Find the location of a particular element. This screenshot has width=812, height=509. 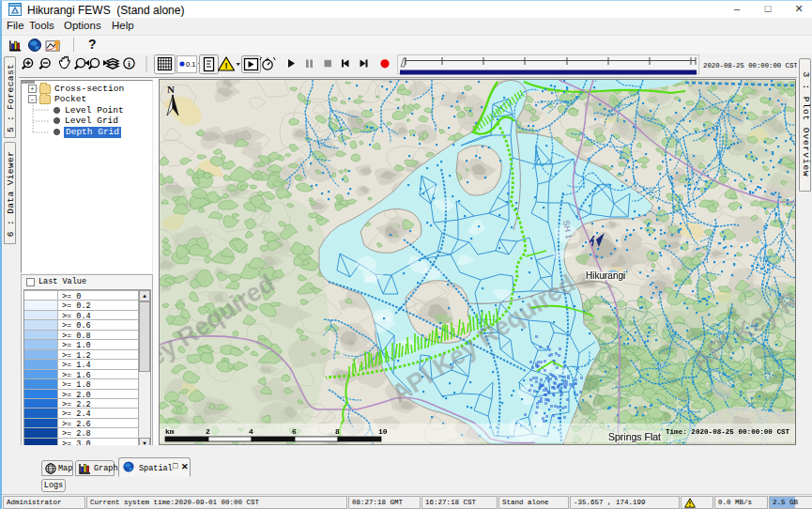

svg-text: N is located at coordinates (171, 89).